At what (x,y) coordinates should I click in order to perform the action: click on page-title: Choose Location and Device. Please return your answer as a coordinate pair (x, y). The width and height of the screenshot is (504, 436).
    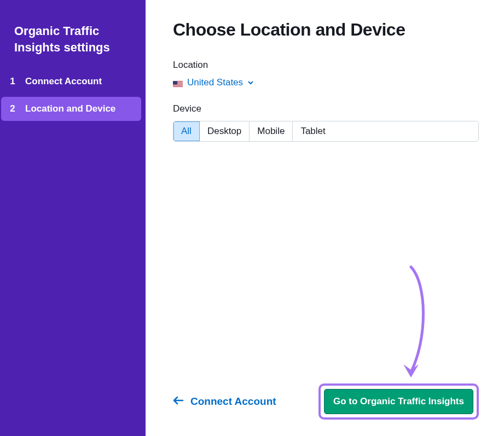
    Looking at the image, I should click on (326, 30).